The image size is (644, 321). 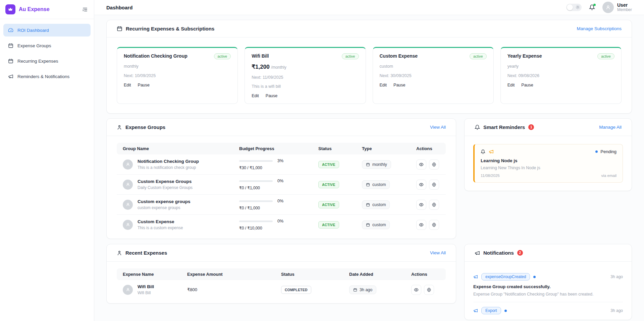 What do you see at coordinates (531, 127) in the screenshot?
I see `reminders-count-badge: 1` at bounding box center [531, 127].